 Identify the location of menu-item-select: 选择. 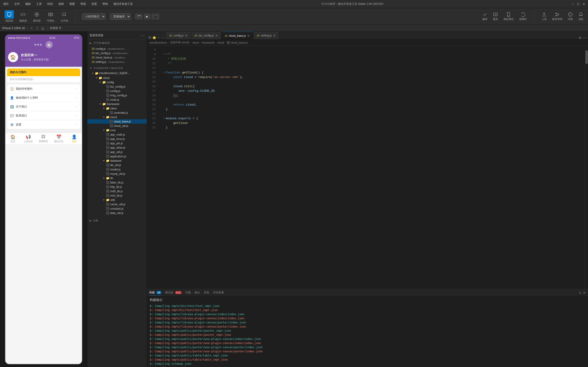
(61, 4).